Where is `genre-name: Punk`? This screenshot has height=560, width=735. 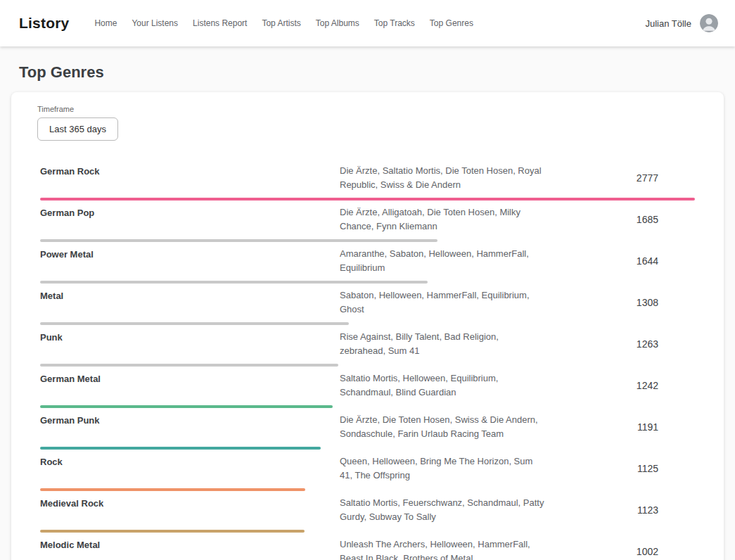
genre-name: Punk is located at coordinates (190, 344).